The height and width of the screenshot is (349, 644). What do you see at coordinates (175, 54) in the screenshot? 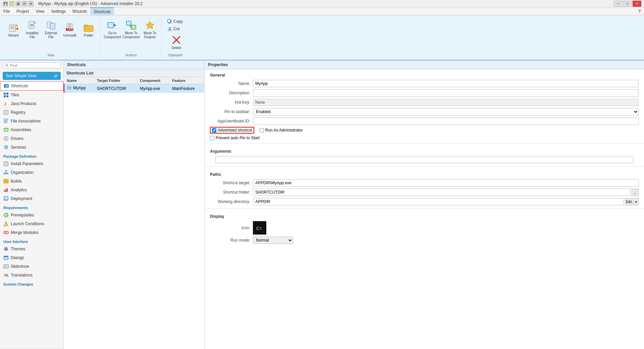
I see `ribbon-group-clipboard-label: Clipboard` at bounding box center [175, 54].